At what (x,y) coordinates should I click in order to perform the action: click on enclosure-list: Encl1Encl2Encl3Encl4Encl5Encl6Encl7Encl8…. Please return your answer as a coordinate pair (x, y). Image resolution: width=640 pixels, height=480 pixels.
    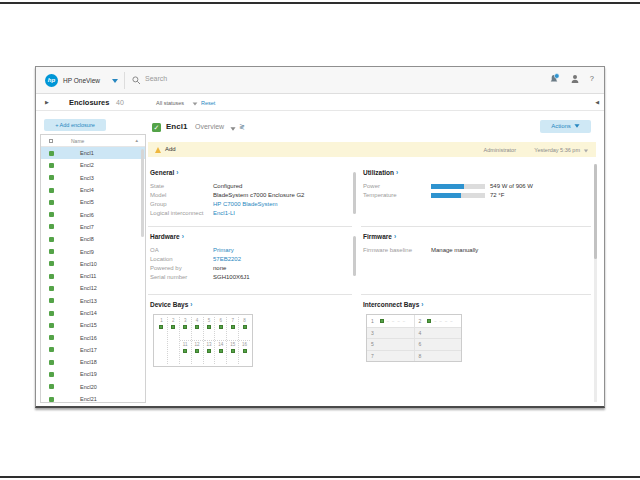
    Looking at the image, I should click on (93, 274).